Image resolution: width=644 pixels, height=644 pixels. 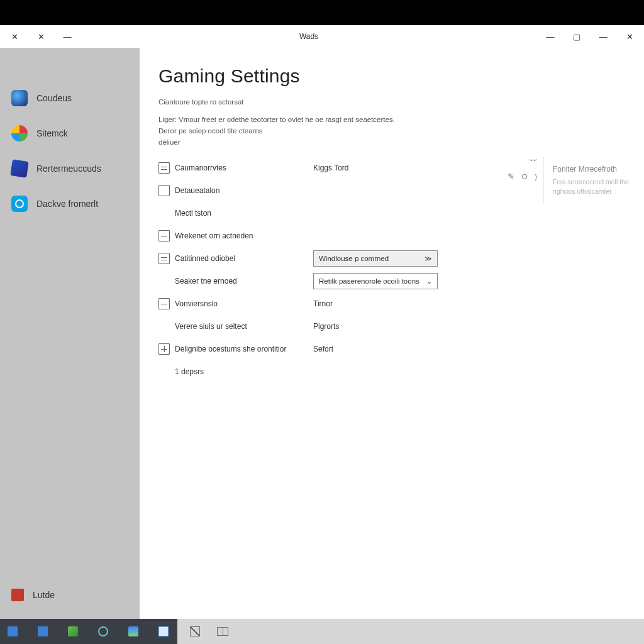 What do you see at coordinates (223, 631) in the screenshot?
I see `taskbar-split-icon` at bounding box center [223, 631].